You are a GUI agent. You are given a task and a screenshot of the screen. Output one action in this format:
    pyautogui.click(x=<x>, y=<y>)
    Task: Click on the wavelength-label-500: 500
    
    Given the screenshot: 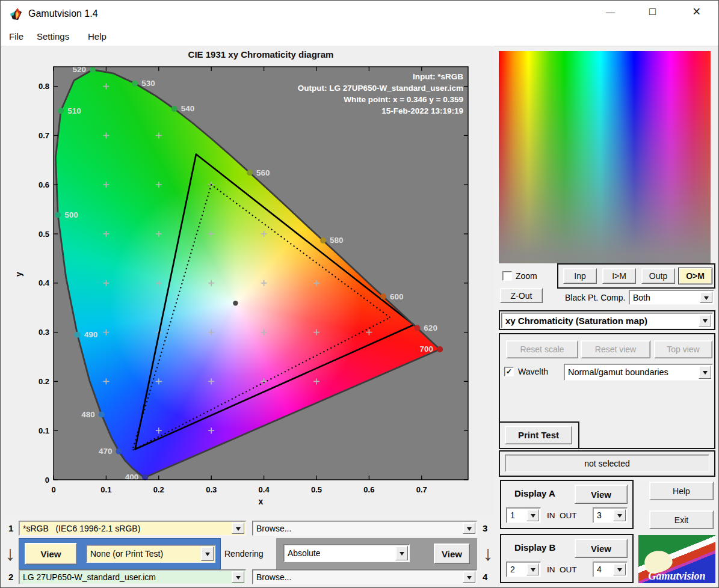 What is the action you would take?
    pyautogui.click(x=71, y=215)
    